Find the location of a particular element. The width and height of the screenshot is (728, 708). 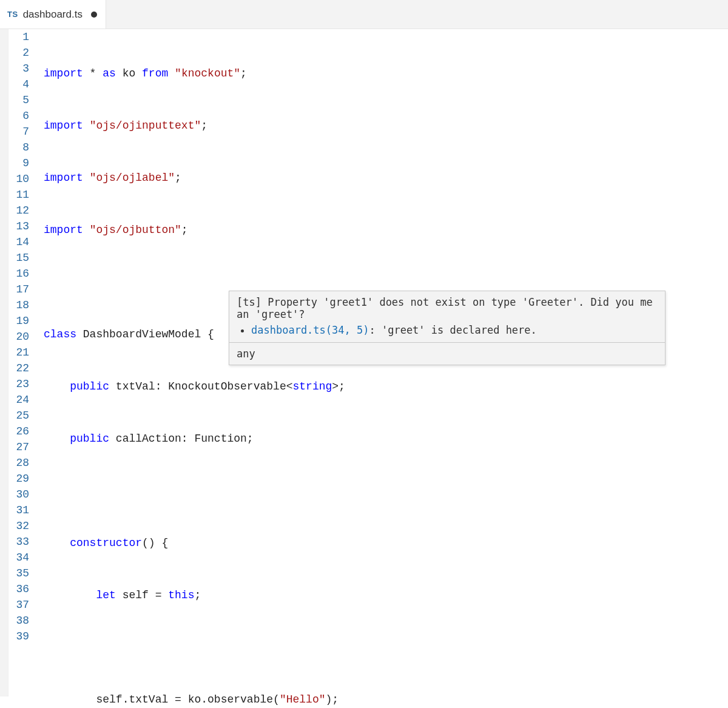

line-number: 32 is located at coordinates (15, 526).